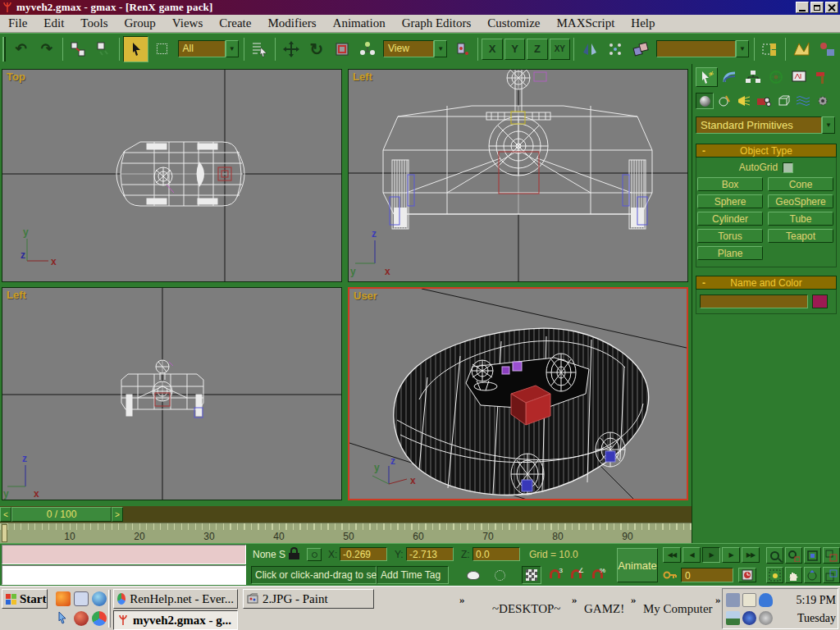 The width and height of the screenshot is (840, 630). I want to click on dotted-selection-button, so click(500, 575).